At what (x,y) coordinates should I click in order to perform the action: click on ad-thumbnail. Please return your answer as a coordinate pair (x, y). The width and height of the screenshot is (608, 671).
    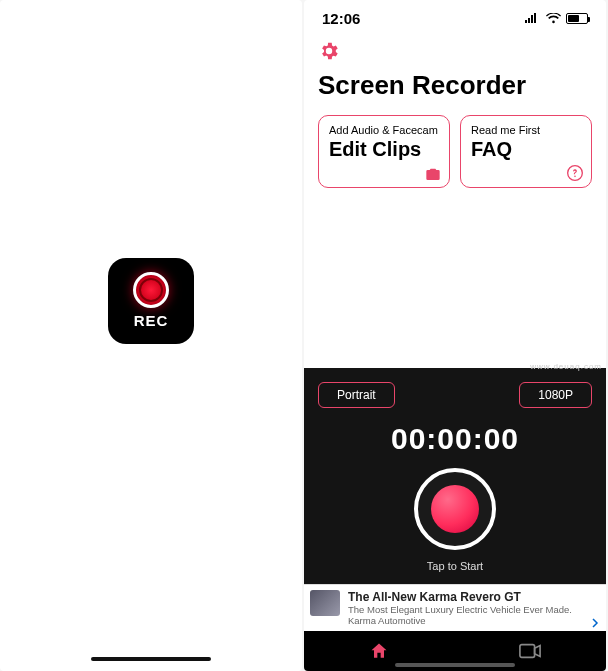
    Looking at the image, I should click on (325, 603).